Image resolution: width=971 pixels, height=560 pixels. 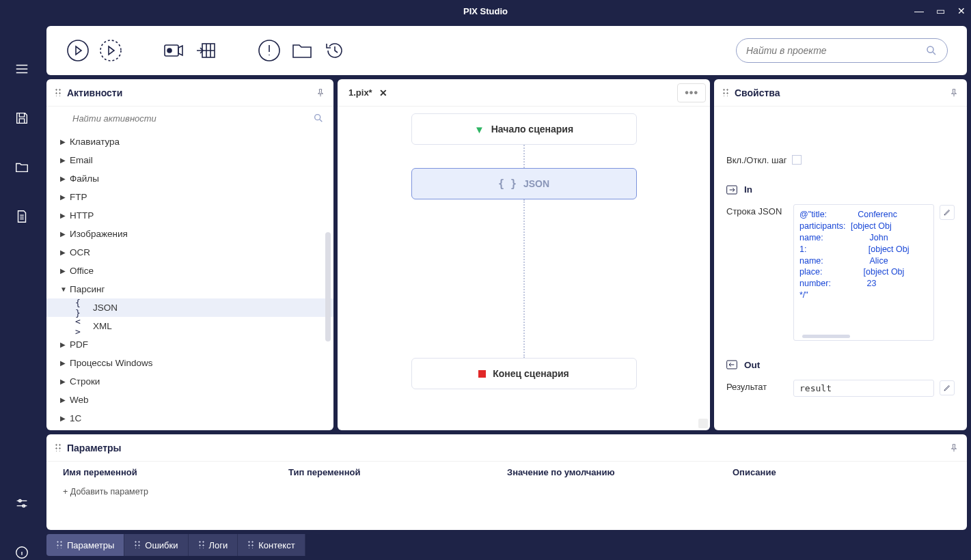 I want to click on braces-icon: { }, so click(x=507, y=184).